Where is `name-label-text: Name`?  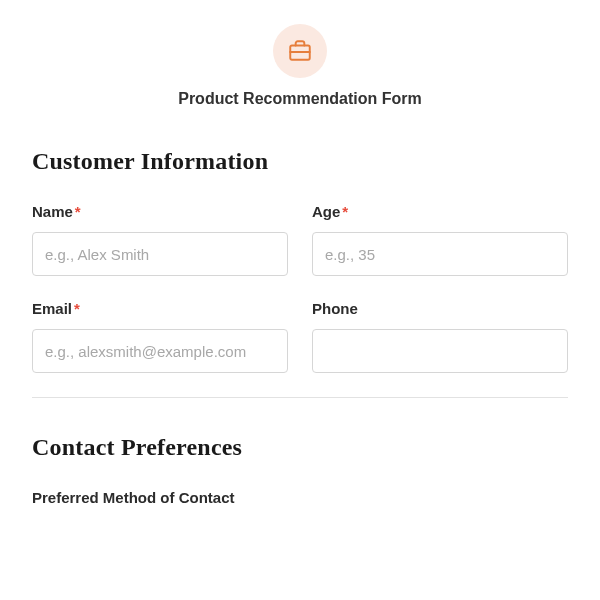
name-label-text: Name is located at coordinates (52, 212).